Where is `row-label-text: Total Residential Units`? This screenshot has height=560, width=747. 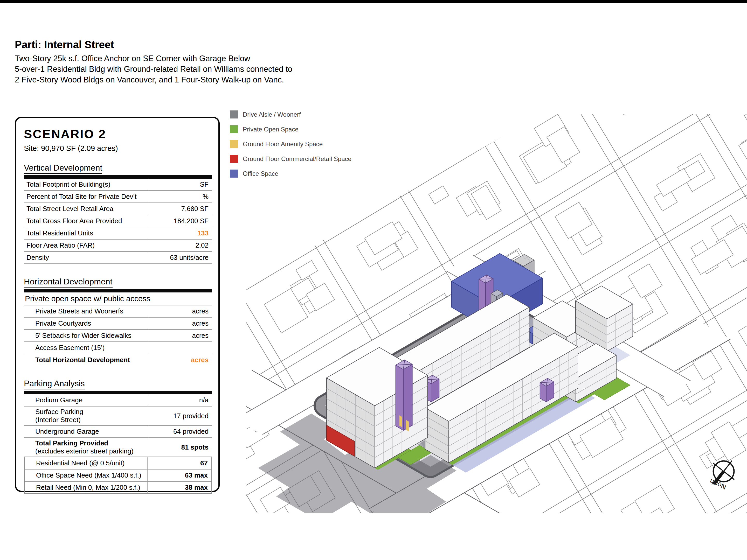 row-label-text: Total Residential Units is located at coordinates (86, 233).